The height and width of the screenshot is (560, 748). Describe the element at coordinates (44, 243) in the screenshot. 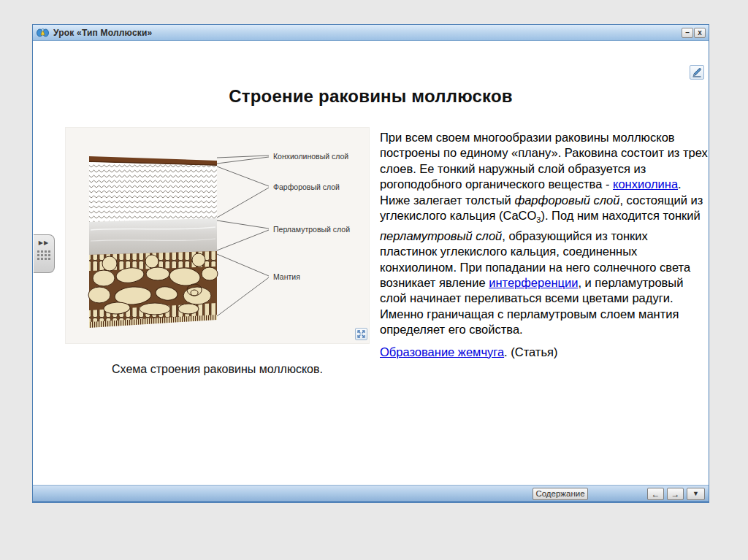

I see `double-arrow-icon: ▶▶` at that location.